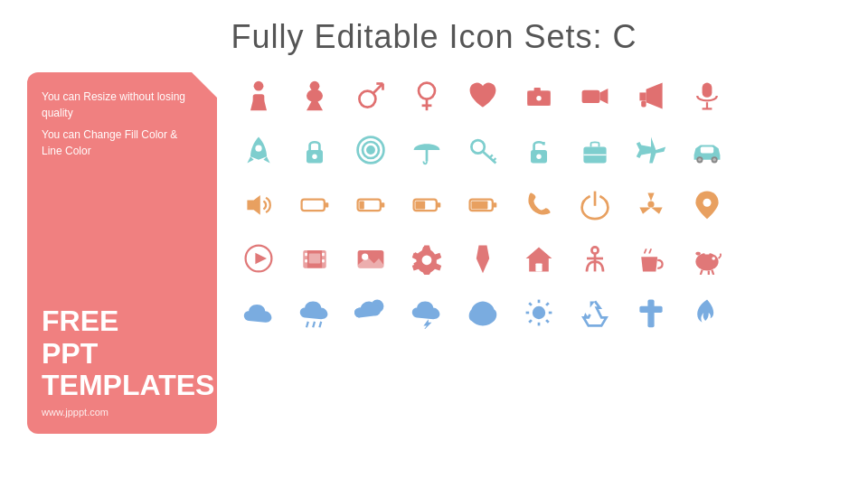 The image size is (868, 488). What do you see at coordinates (427, 204) in the screenshot?
I see `icon-battery-half` at bounding box center [427, 204].